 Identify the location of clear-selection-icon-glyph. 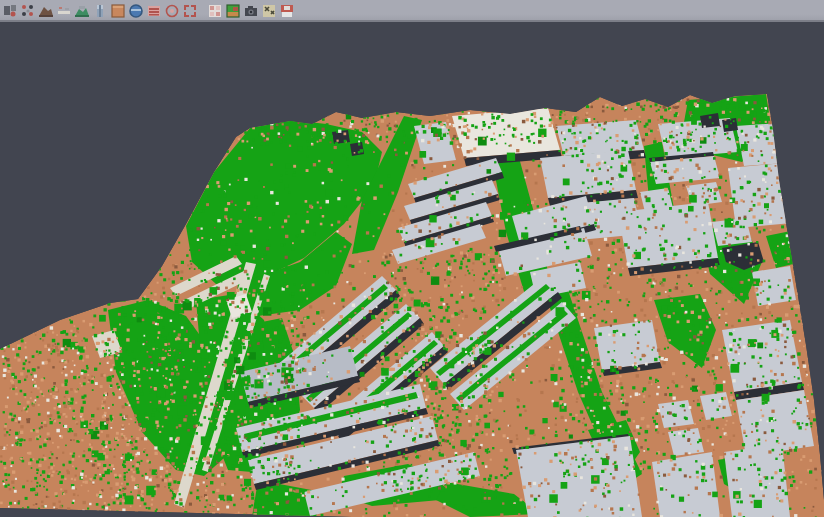
(269, 11).